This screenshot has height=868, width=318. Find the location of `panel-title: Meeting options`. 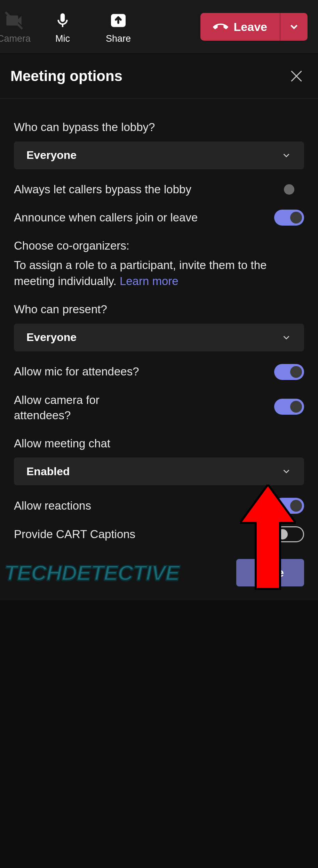

panel-title: Meeting options is located at coordinates (66, 76).